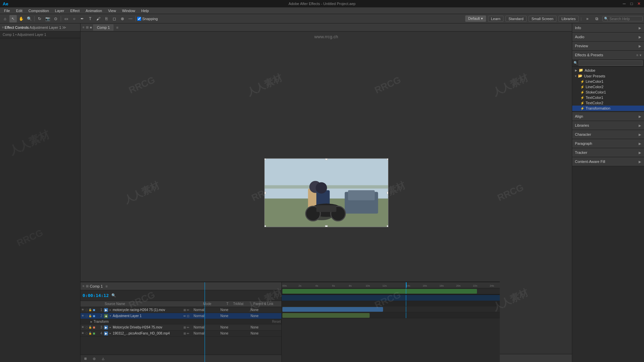  Describe the element at coordinates (235, 333) in the screenshot. I see `layer-4-trkmat: None` at that location.